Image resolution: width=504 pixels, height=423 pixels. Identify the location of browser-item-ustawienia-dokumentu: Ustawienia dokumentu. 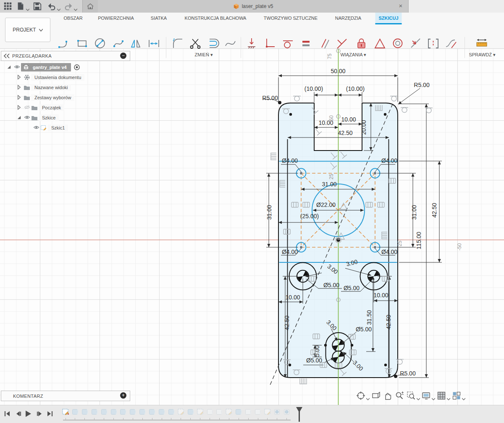
(50, 77).